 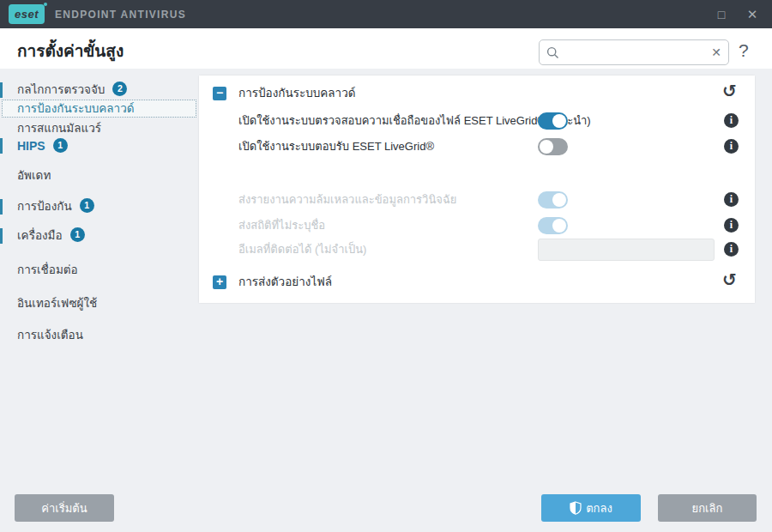 I want to click on search-box: ✕, so click(x=634, y=52).